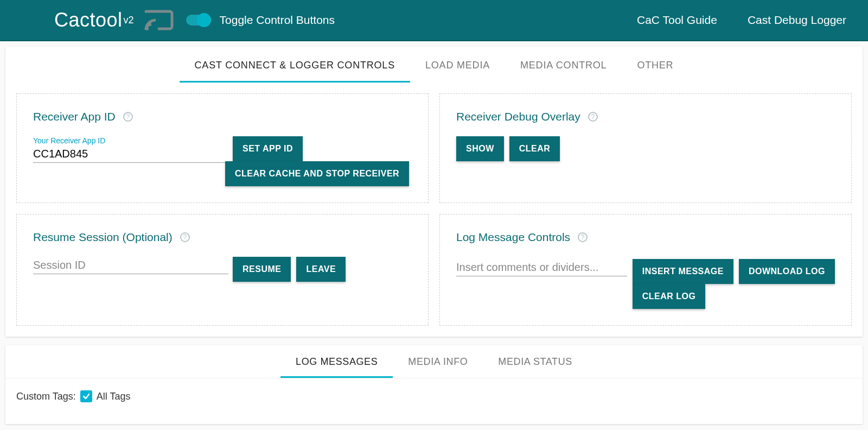 Image resolution: width=868 pixels, height=430 pixels. What do you see at coordinates (646, 148) in the screenshot?
I see `debug-overlay-panel: Receiver Debug Overlay ? SHOW CLEAR` at bounding box center [646, 148].